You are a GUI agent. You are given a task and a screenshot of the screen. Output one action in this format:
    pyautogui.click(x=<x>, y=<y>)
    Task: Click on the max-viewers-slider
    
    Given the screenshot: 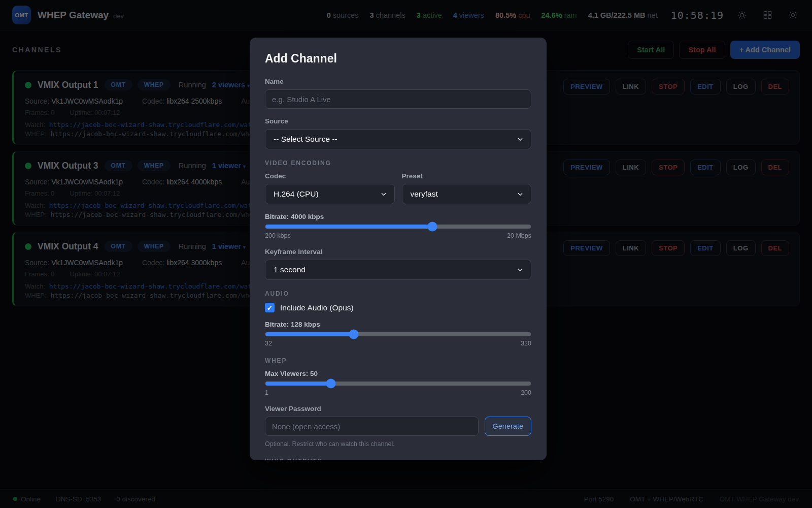 What is the action you would take?
    pyautogui.click(x=398, y=384)
    